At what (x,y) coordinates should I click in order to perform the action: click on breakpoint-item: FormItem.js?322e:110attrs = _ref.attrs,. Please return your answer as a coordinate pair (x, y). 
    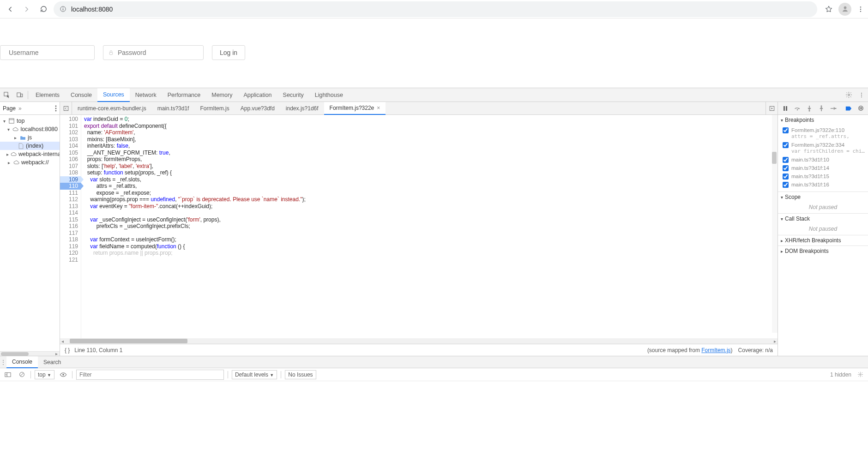
    Looking at the image, I should click on (823, 133).